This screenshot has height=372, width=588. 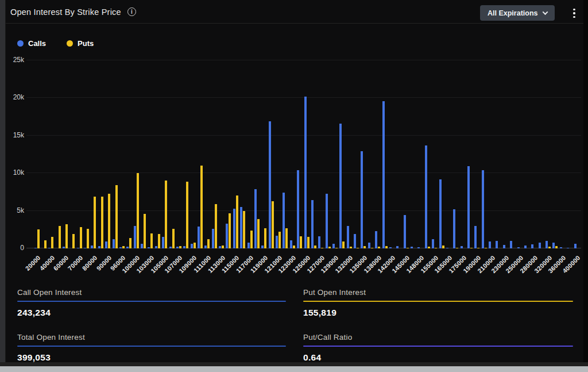 I want to click on x-tick-60000: 60000, so click(x=61, y=263).